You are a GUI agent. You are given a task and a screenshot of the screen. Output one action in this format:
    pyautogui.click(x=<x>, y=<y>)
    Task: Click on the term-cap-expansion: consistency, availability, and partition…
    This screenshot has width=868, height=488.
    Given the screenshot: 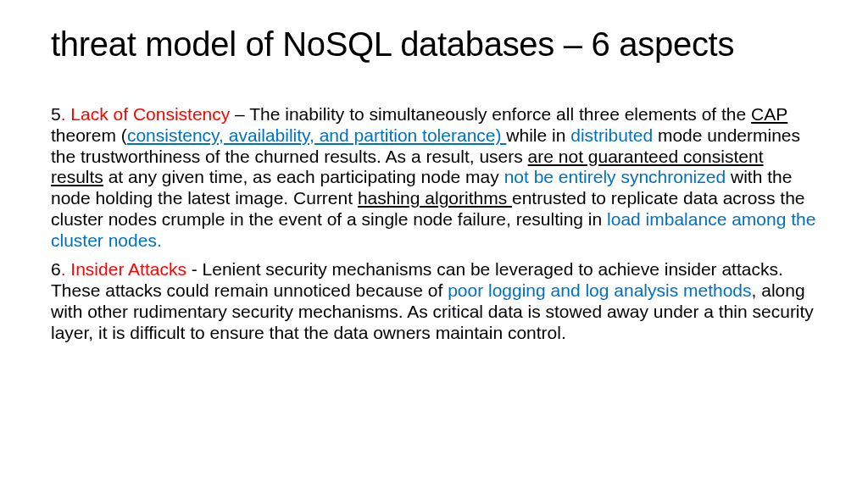 What is the action you would take?
    pyautogui.click(x=317, y=136)
    